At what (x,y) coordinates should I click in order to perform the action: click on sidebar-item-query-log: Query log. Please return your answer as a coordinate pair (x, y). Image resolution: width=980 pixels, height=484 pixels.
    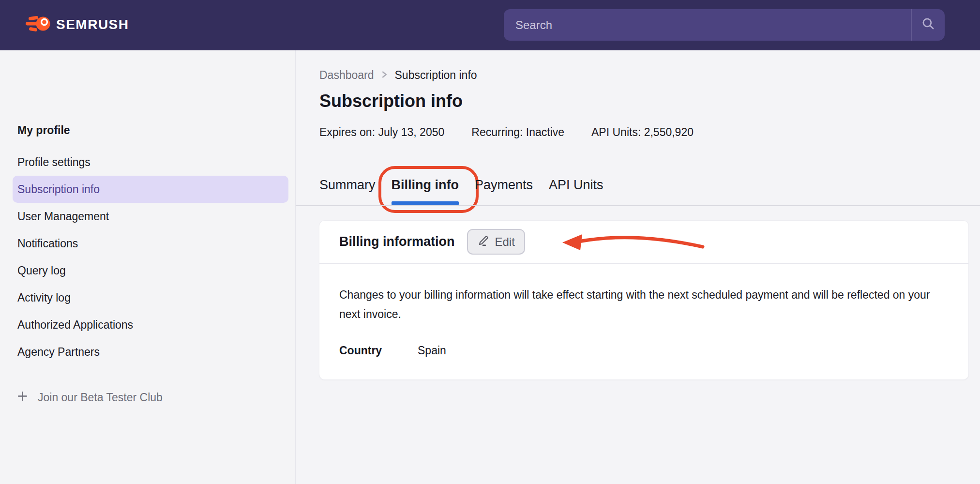
    Looking at the image, I should click on (151, 271).